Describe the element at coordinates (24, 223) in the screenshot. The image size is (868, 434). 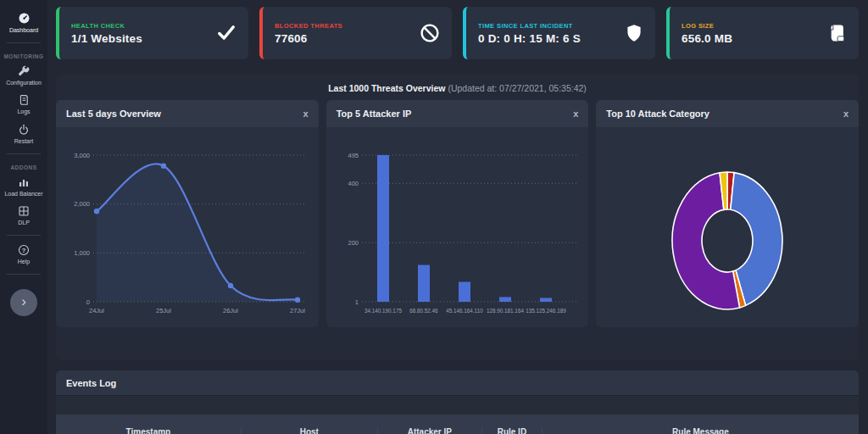
I see `sidebar-item-label: DLP` at that location.